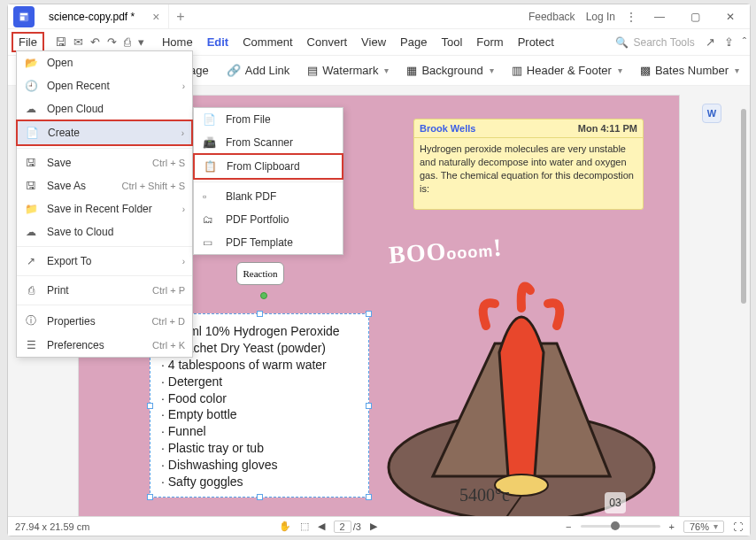 This screenshot has height=540, width=756. Describe the element at coordinates (268, 220) in the screenshot. I see `create-pdf-portfolio: 🗂PDF Portfolio` at that location.